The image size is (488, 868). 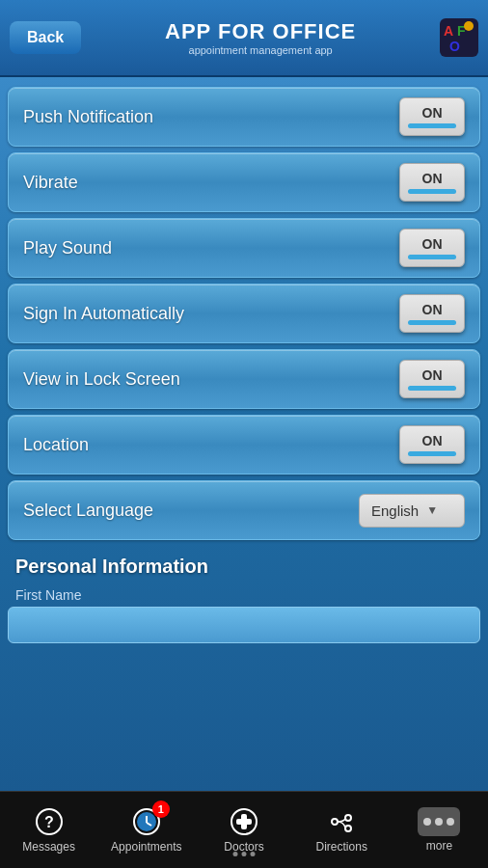 I want to click on push-notification-toggle-text: ON, so click(x=432, y=114).